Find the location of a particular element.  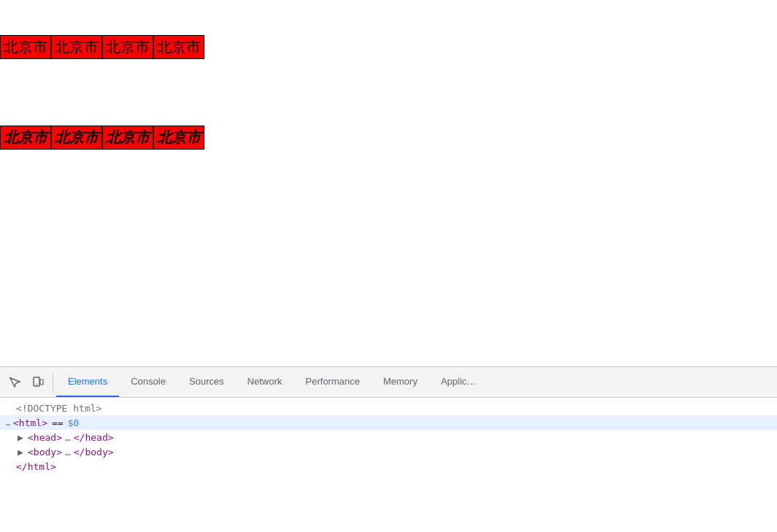

equals-sign: == is located at coordinates (58, 423).